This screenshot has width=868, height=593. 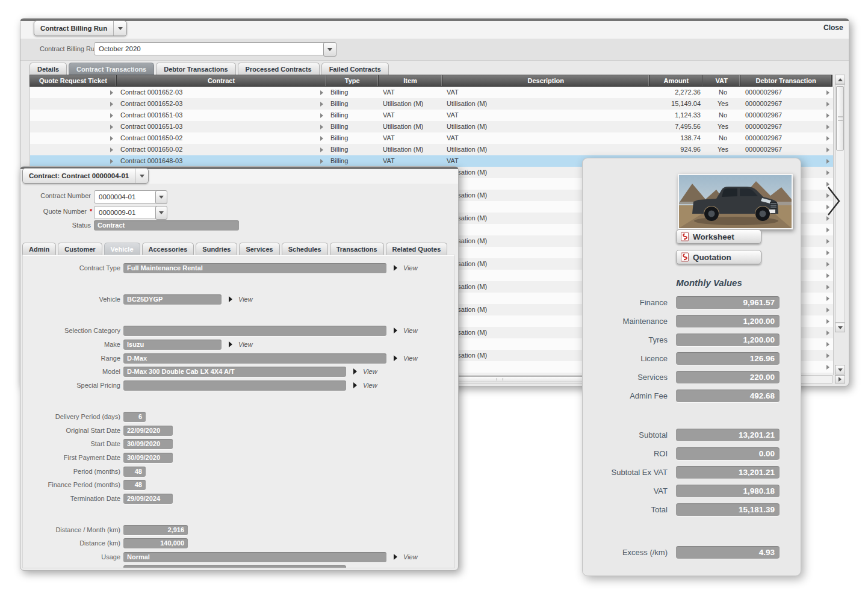 What do you see at coordinates (217, 249) in the screenshot?
I see `tab-sundries: Sundries` at bounding box center [217, 249].